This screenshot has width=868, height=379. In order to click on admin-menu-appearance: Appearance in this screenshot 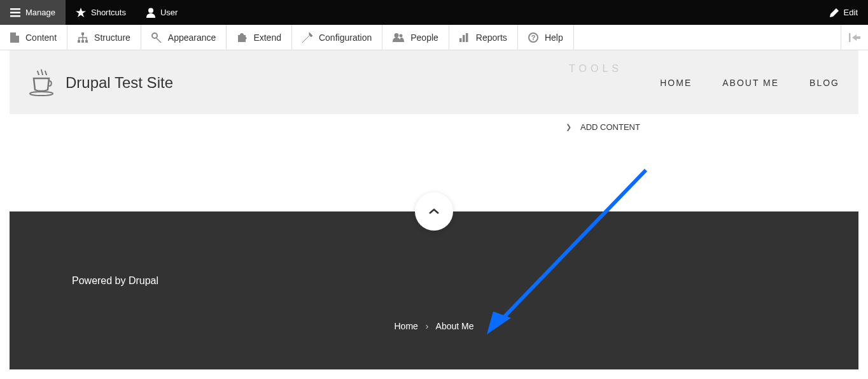, I will do `click(185, 37)`.